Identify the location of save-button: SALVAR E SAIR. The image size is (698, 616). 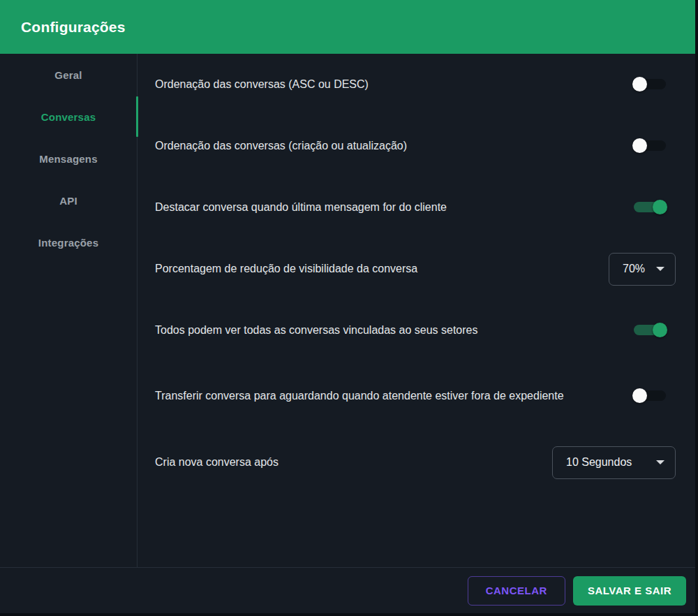
(630, 591).